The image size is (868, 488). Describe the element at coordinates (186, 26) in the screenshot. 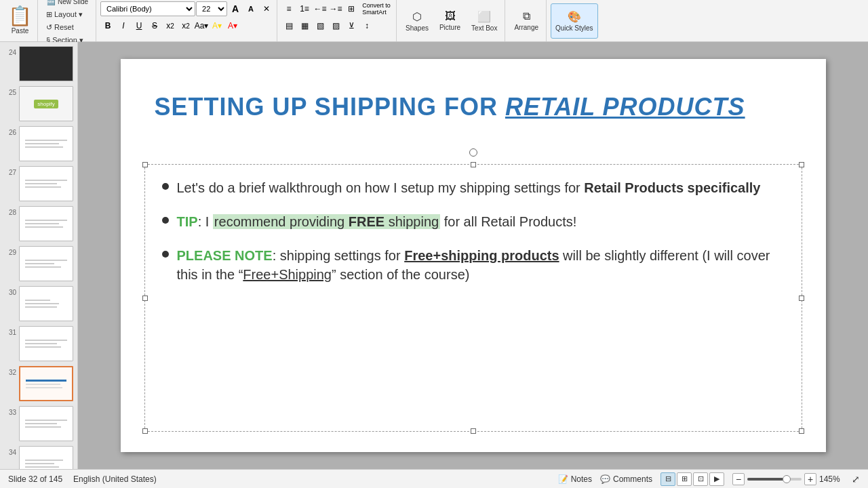

I see `subscript-button: x2` at that location.